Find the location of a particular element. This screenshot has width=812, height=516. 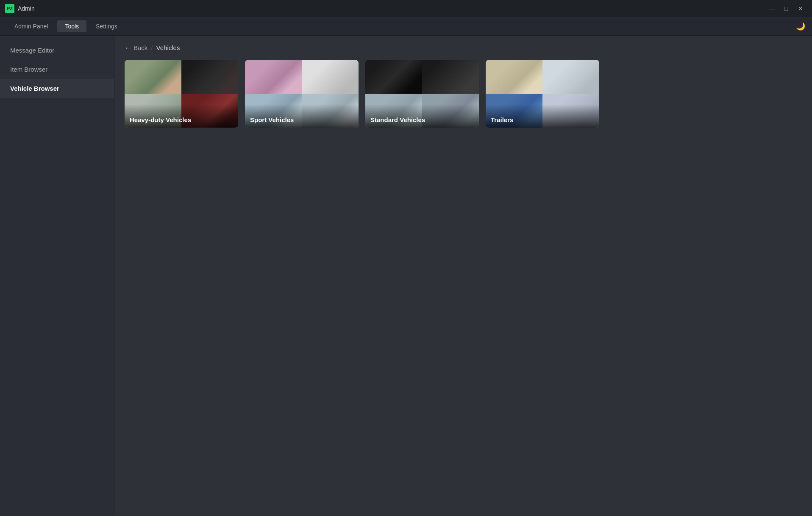

vehicle-category-heavy-duty: Heavy-duty Vehicles is located at coordinates (181, 94).